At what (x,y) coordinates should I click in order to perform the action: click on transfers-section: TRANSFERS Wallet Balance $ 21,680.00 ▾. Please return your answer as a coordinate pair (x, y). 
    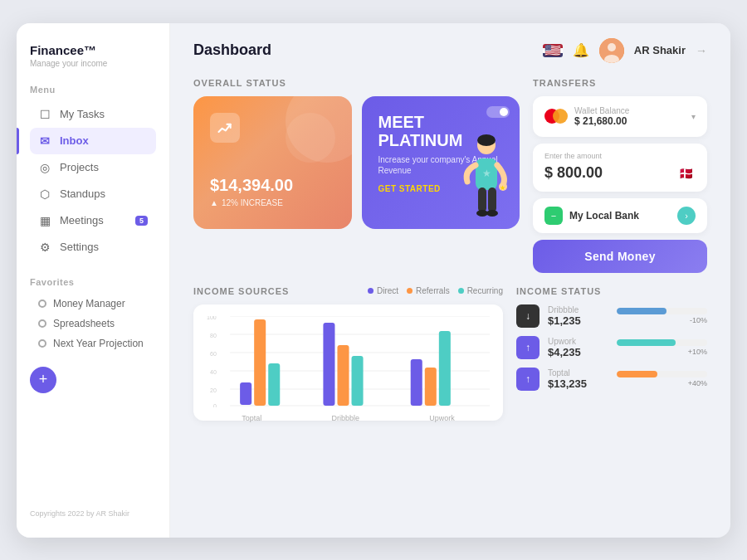
    Looking at the image, I should click on (620, 176).